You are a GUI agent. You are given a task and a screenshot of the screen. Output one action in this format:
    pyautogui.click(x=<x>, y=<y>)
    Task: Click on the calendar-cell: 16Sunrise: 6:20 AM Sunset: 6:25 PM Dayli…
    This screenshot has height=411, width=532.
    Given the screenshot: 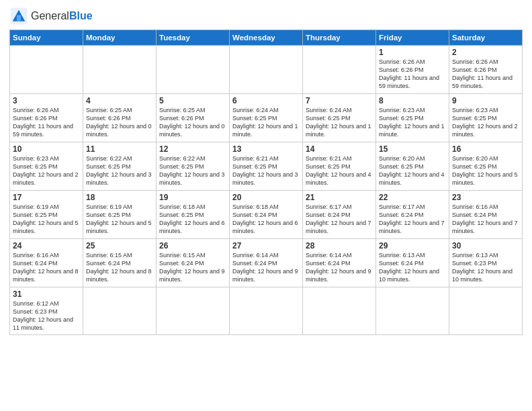 What is the action you would take?
    pyautogui.click(x=486, y=167)
    